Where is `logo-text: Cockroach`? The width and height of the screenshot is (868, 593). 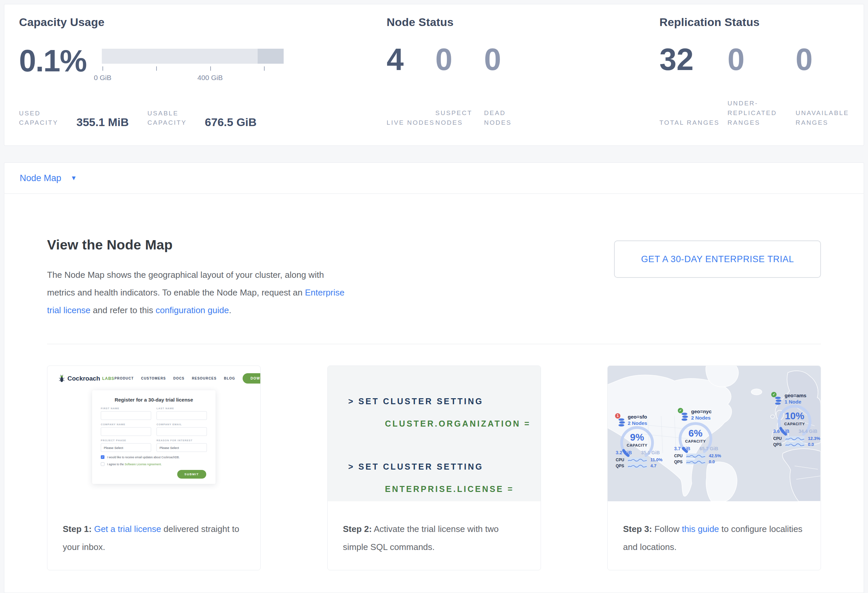 logo-text: Cockroach is located at coordinates (84, 378).